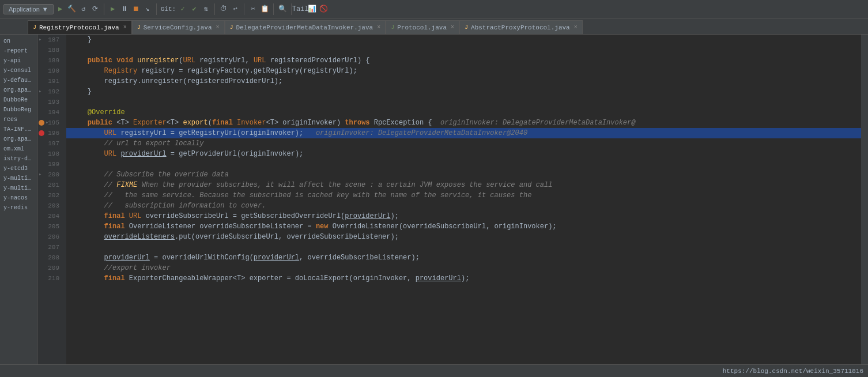 Image resolution: width=868 pixels, height=377 pixels. Describe the element at coordinates (50, 92) in the screenshot. I see `ln-192: ▸192` at that location.